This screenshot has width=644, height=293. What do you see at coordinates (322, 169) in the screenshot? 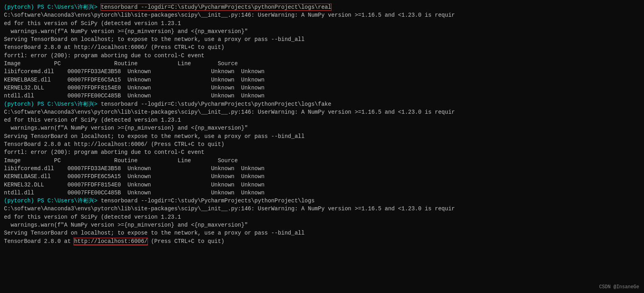
I see `terminal-line-21: libifcoremd.dll 00007FFD33AE3B58 Unknown…` at bounding box center [322, 169].